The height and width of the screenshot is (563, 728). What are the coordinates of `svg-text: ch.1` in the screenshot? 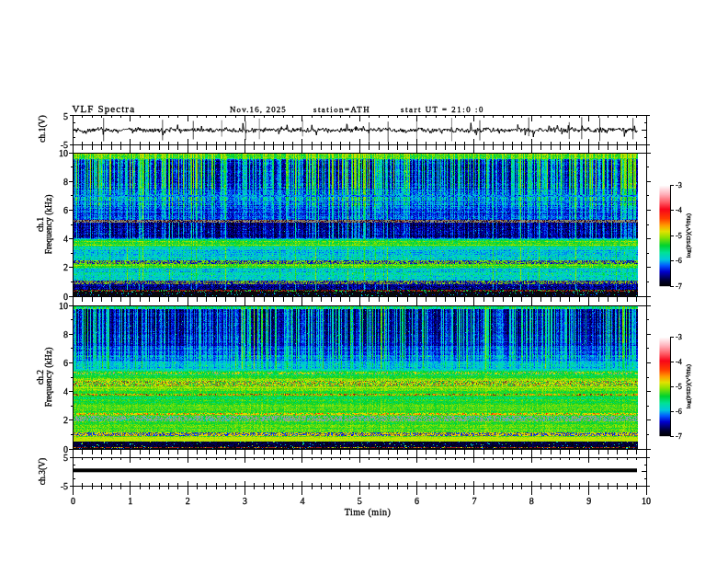 It's located at (40, 224).